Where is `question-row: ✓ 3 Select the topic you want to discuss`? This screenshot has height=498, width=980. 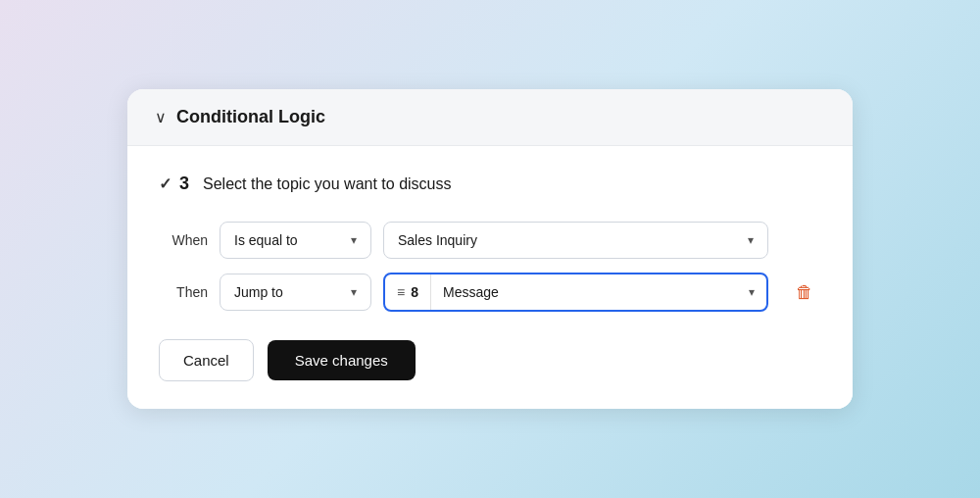
question-row: ✓ 3 Select the topic you want to discuss is located at coordinates (490, 184).